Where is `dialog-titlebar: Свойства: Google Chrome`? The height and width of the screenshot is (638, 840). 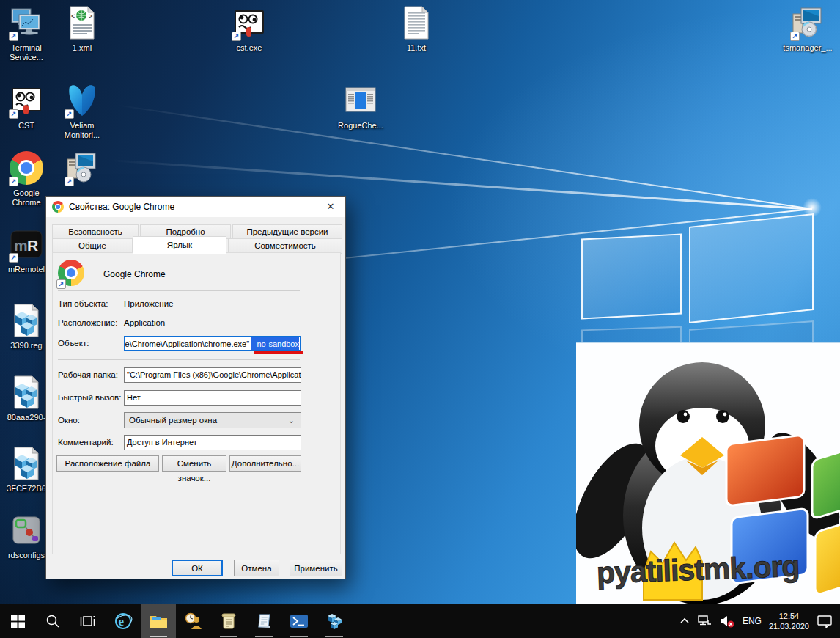
dialog-titlebar: Свойства: Google Chrome is located at coordinates (196, 207).